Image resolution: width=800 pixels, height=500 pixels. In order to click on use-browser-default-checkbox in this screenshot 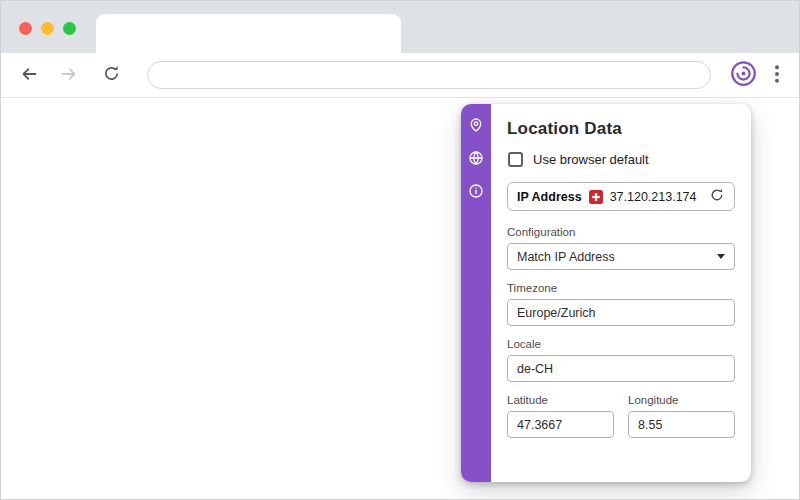, I will do `click(516, 160)`.